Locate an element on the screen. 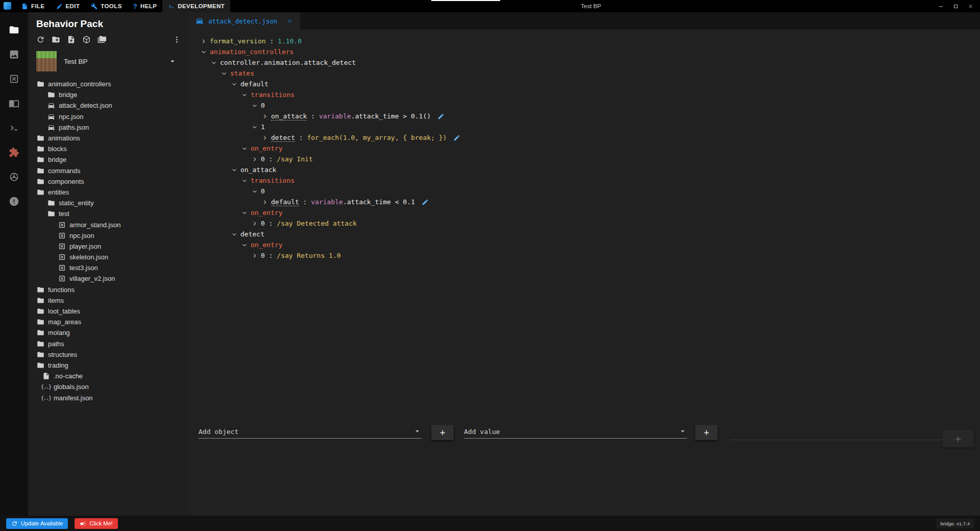 The width and height of the screenshot is (980, 531). rail-entities is located at coordinates (14, 79).